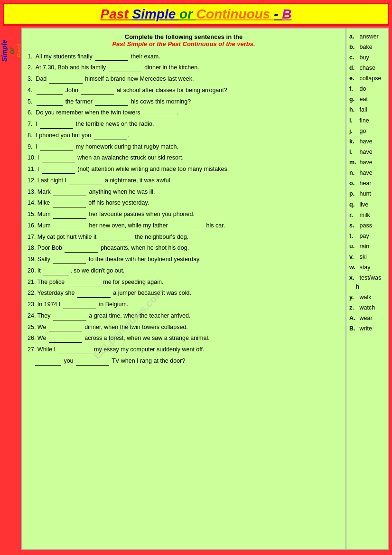 Image resolution: width=392 pixels, height=555 pixels. I want to click on right-panel: a. answer b. bake c. buy d. chase e. col…, so click(368, 289).